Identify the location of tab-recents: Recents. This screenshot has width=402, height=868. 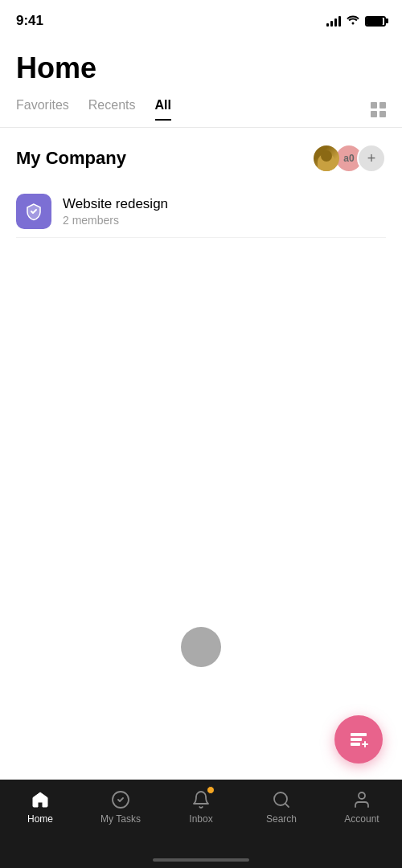
(113, 109).